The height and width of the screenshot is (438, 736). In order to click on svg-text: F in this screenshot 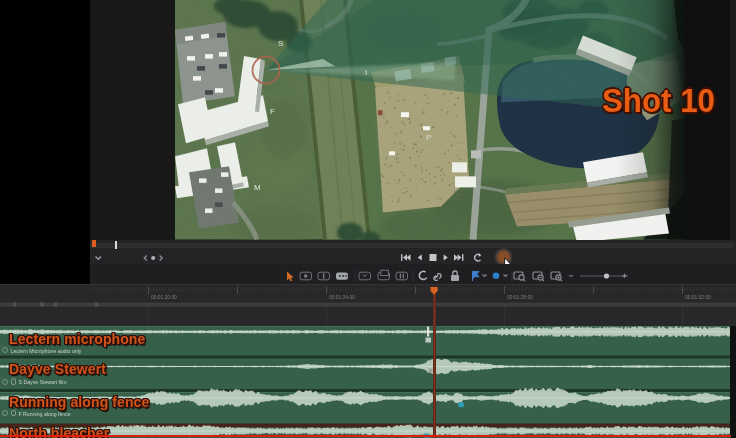, I will do `click(272, 112)`.